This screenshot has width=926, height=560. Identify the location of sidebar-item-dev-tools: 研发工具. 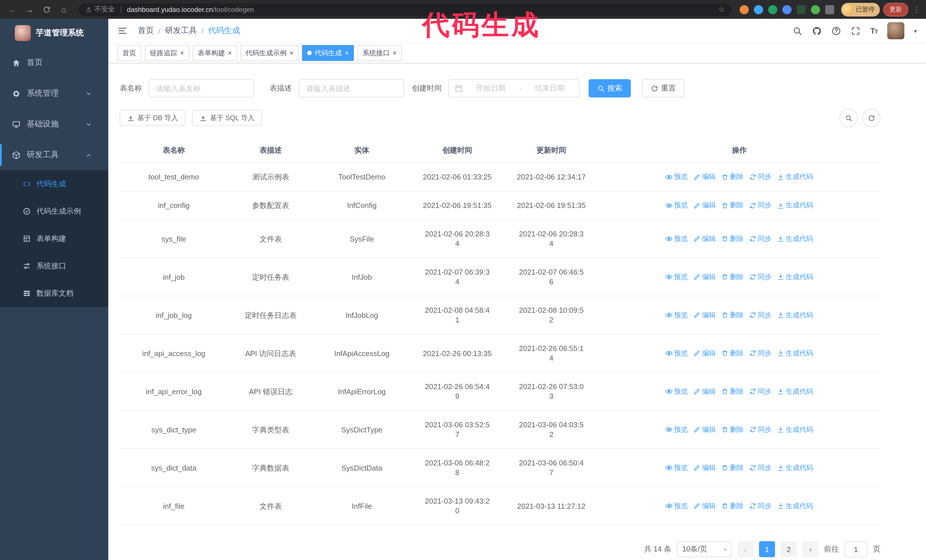
(54, 155).